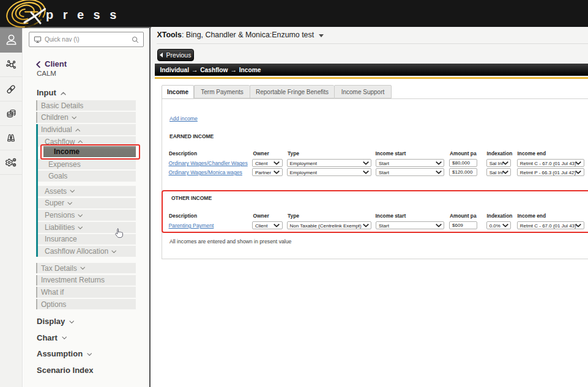  I want to click on tree-item-basic-details: Basic Details, so click(86, 106).